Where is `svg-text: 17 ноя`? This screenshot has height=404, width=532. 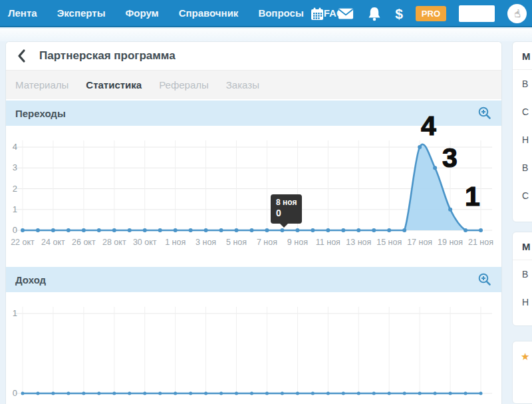
svg-text: 17 ноя is located at coordinates (420, 242).